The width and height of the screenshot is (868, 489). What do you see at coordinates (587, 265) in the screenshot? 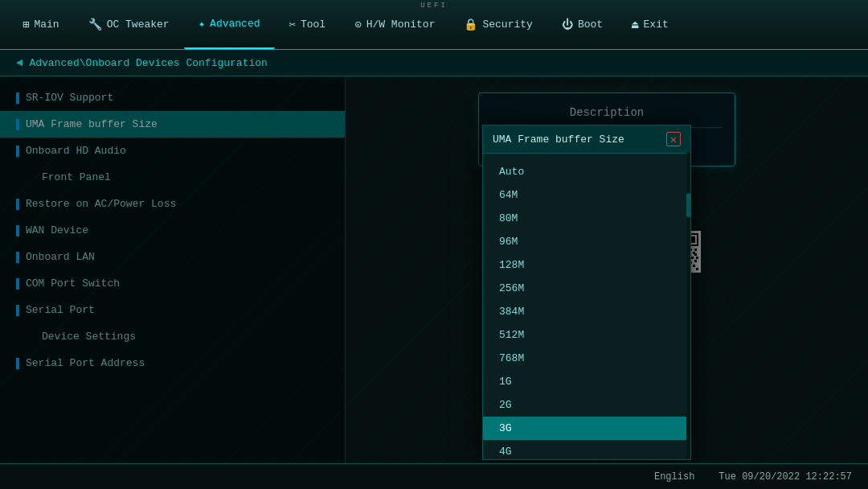
I see `option-128m: 128M` at bounding box center [587, 265].